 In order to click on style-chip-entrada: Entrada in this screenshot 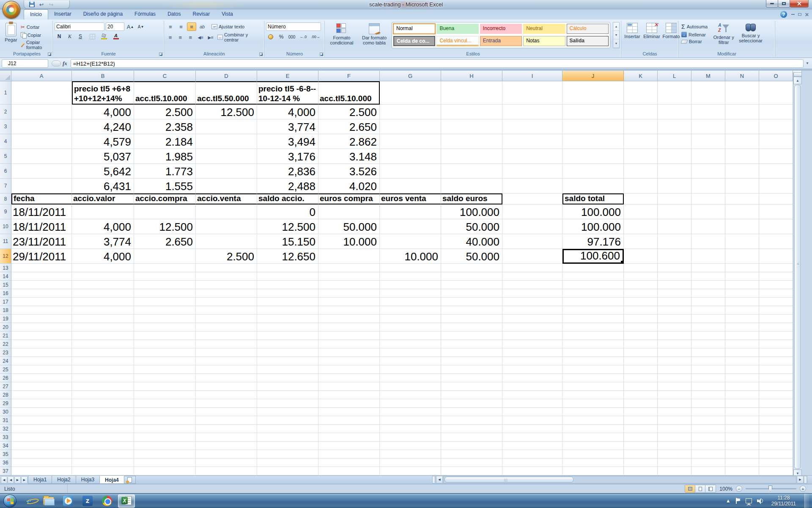, I will do `click(501, 41)`.